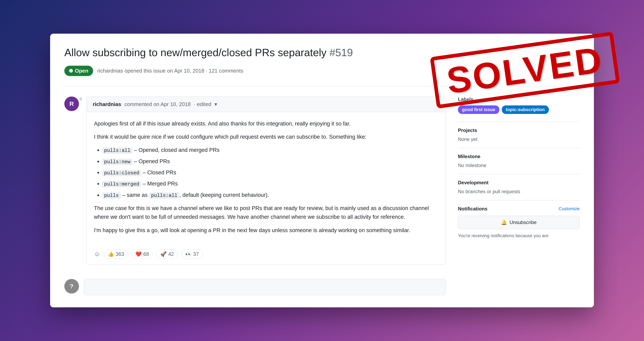  I want to click on code-pulls-all: pulls:all, so click(117, 150).